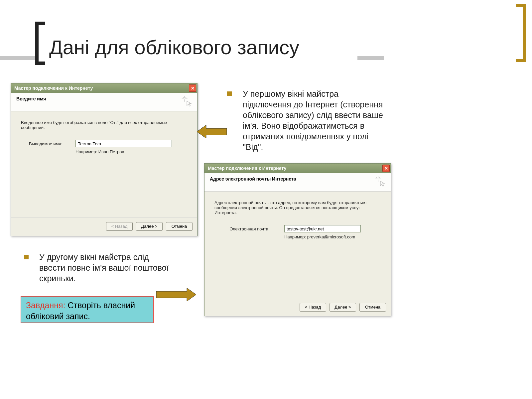 The height and width of the screenshot is (399, 532). What do you see at coordinates (298, 245) in the screenshot?
I see `dialog2-body: Адрес электронной почты - это адрес, по …` at bounding box center [298, 245].